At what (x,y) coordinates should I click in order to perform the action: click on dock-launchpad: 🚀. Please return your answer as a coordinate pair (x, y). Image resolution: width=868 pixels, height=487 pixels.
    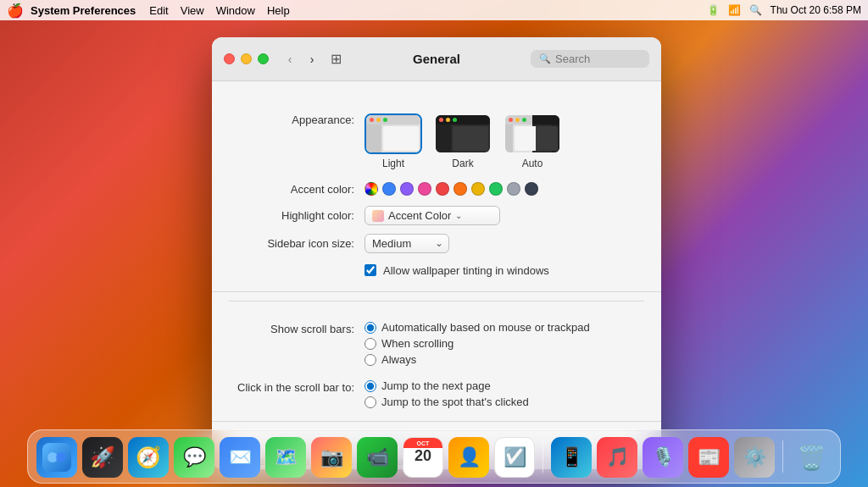
    Looking at the image, I should click on (103, 457).